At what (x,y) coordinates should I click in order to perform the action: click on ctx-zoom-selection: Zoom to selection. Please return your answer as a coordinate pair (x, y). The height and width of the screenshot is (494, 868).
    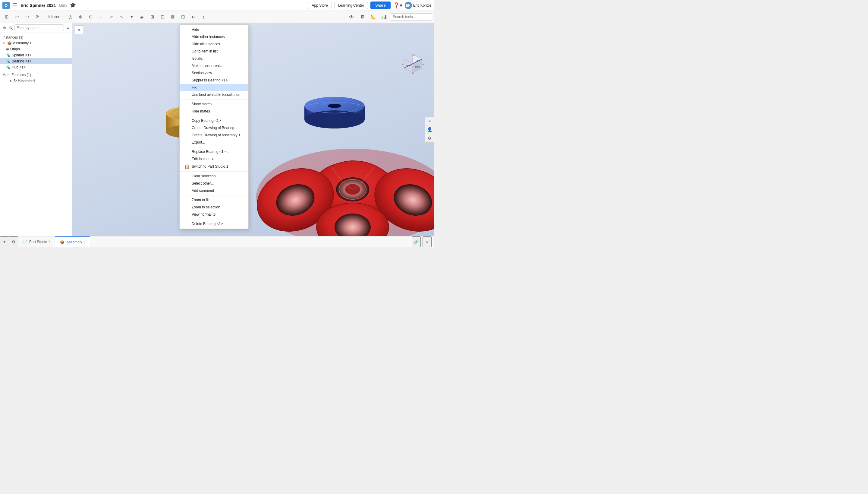
    Looking at the image, I should click on (214, 207).